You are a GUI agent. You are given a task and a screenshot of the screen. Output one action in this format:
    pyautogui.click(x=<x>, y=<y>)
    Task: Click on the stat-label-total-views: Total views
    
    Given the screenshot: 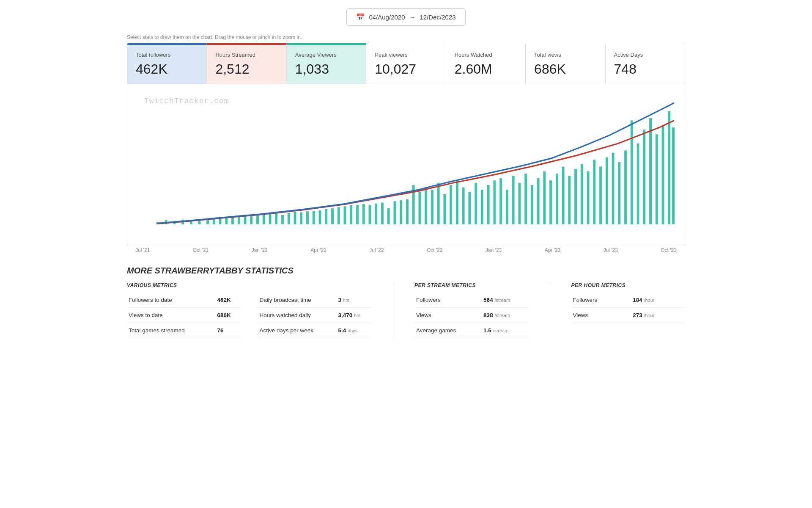 What is the action you would take?
    pyautogui.click(x=565, y=55)
    